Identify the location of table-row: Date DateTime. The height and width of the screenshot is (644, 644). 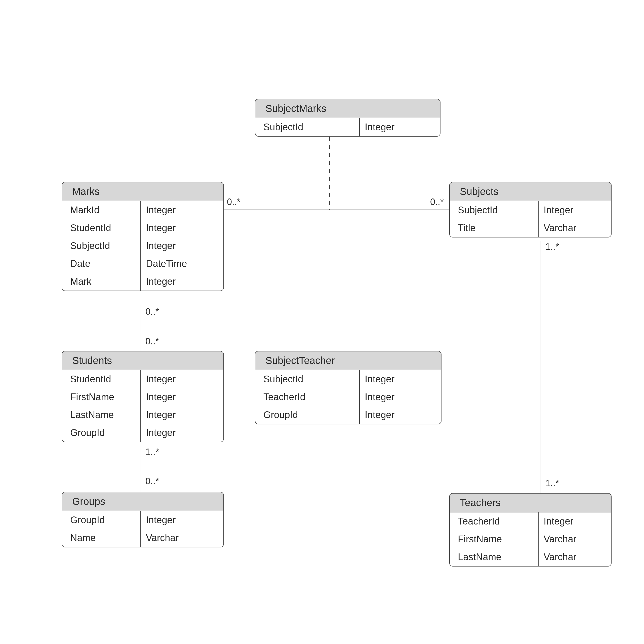
(143, 264).